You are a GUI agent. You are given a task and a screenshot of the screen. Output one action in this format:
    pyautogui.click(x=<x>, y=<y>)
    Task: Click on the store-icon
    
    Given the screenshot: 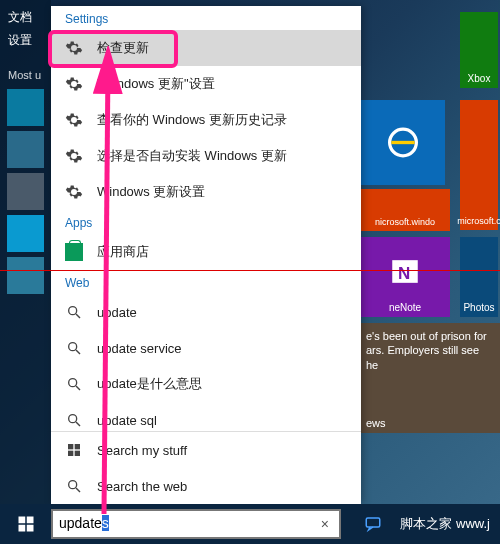 What is the action you would take?
    pyautogui.click(x=74, y=252)
    